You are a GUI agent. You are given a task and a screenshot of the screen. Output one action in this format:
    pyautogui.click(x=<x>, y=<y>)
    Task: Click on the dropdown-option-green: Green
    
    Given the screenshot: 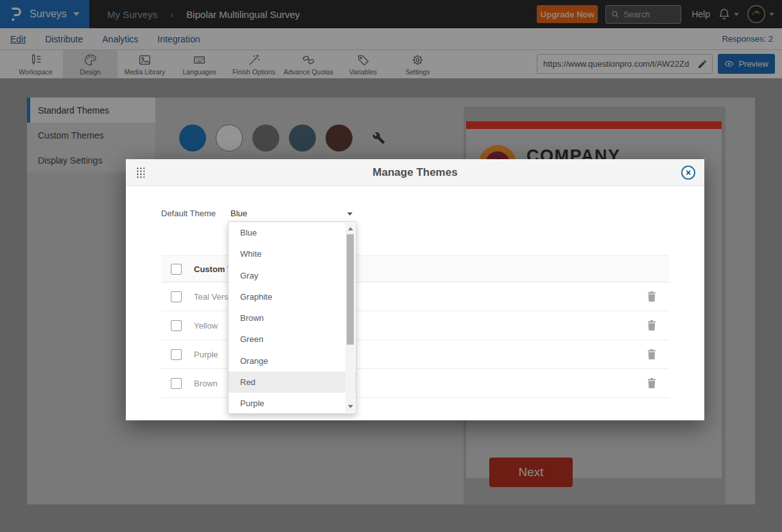 What is the action you would take?
    pyautogui.click(x=292, y=339)
    